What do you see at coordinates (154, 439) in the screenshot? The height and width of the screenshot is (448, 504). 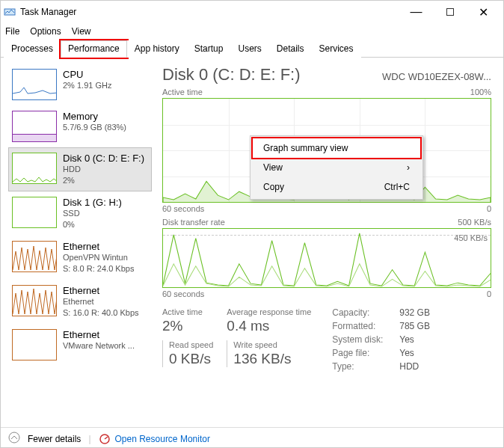 I see `open-resource-monitor-link: Open Resource Monitor` at bounding box center [154, 439].